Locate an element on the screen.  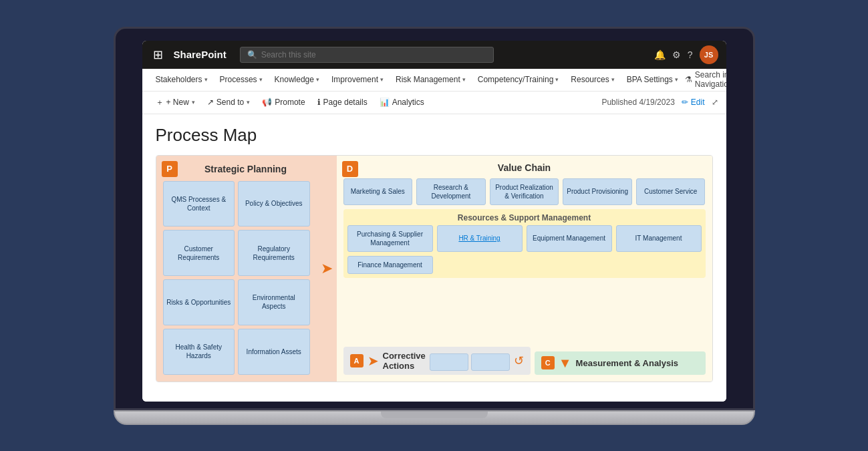
nav-knowledge: Knowledge ▾ is located at coordinates (297, 80).